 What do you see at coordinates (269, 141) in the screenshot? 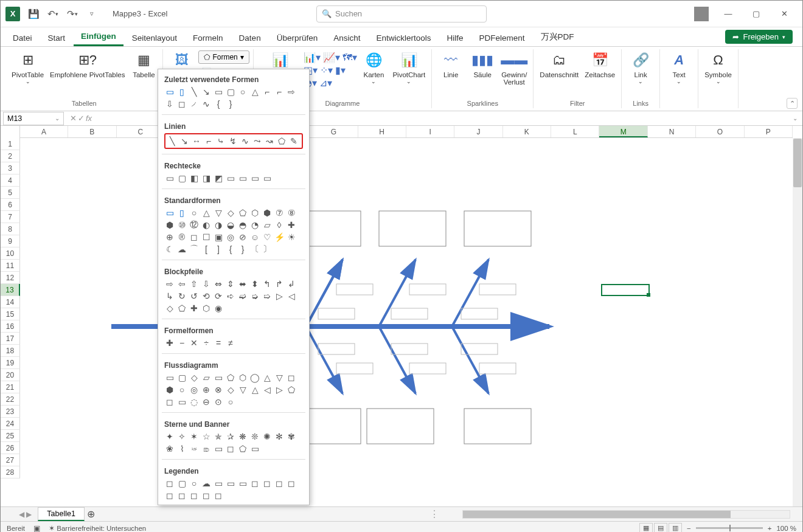
I see `curve-double-icon: ↝` at bounding box center [269, 141].